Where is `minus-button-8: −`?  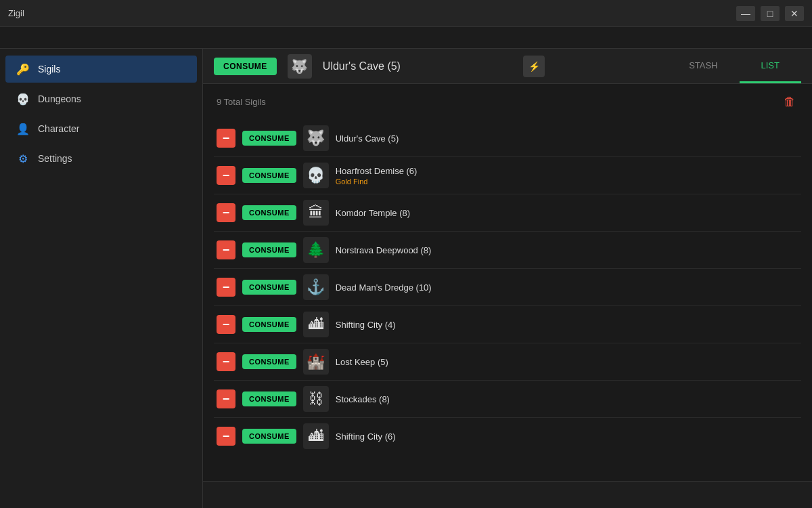 minus-button-8: − is located at coordinates (226, 436).